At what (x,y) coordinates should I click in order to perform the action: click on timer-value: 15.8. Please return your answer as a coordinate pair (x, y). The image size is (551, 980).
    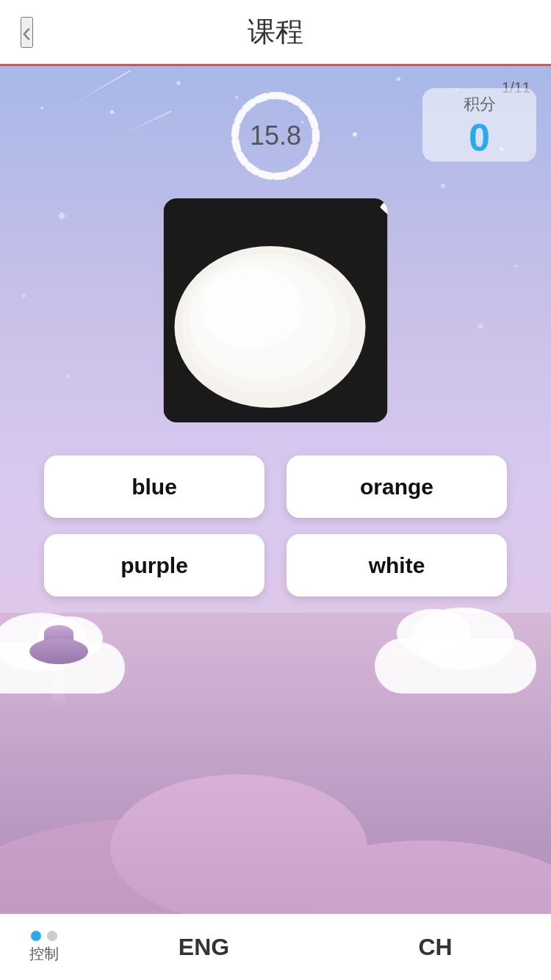
    Looking at the image, I should click on (276, 136).